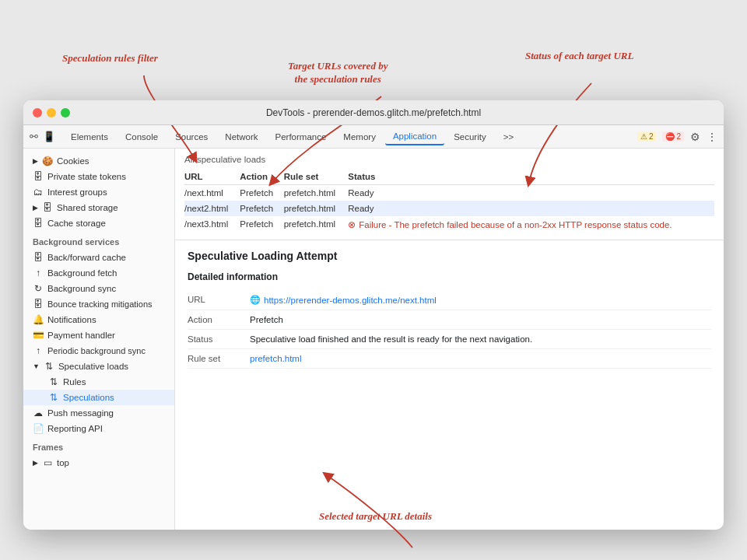 The height and width of the screenshot is (560, 747). What do you see at coordinates (49, 137) in the screenshot?
I see `device-icon: 📱` at bounding box center [49, 137].